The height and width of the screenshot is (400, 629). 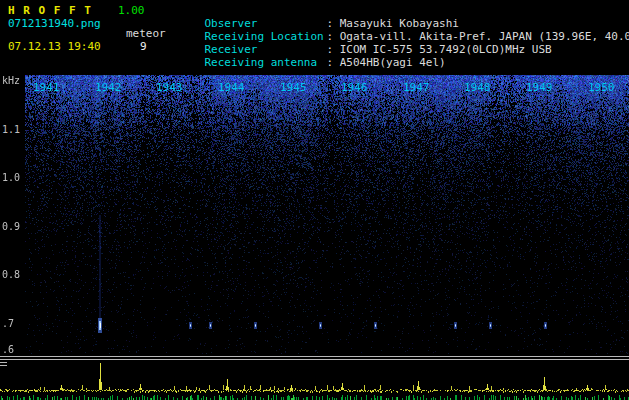 I want to click on info-row-antenna: Receiving antenna: A504HB(yagi 4el), so click(x=312, y=49).